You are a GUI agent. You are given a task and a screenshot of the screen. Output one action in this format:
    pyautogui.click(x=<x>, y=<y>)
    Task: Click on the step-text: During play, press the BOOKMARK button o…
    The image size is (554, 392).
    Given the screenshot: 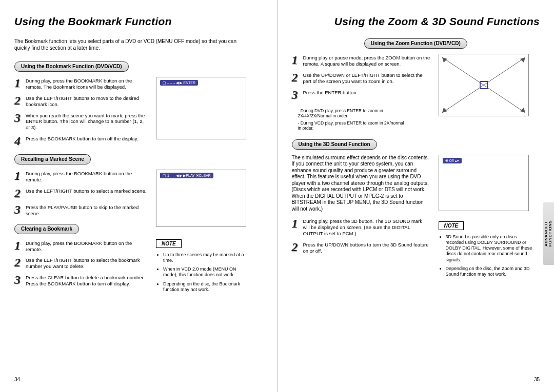 What is the action you would take?
    pyautogui.click(x=87, y=84)
    